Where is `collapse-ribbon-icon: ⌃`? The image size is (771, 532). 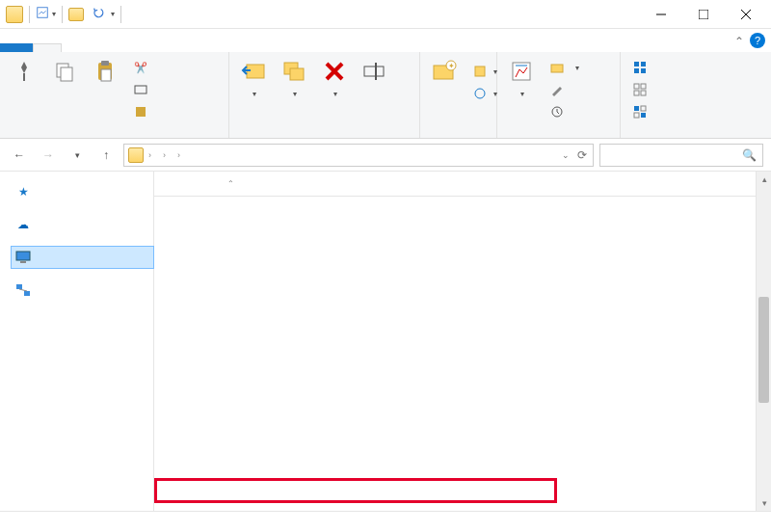
collapse-ribbon-icon: ⌃ is located at coordinates (739, 41).